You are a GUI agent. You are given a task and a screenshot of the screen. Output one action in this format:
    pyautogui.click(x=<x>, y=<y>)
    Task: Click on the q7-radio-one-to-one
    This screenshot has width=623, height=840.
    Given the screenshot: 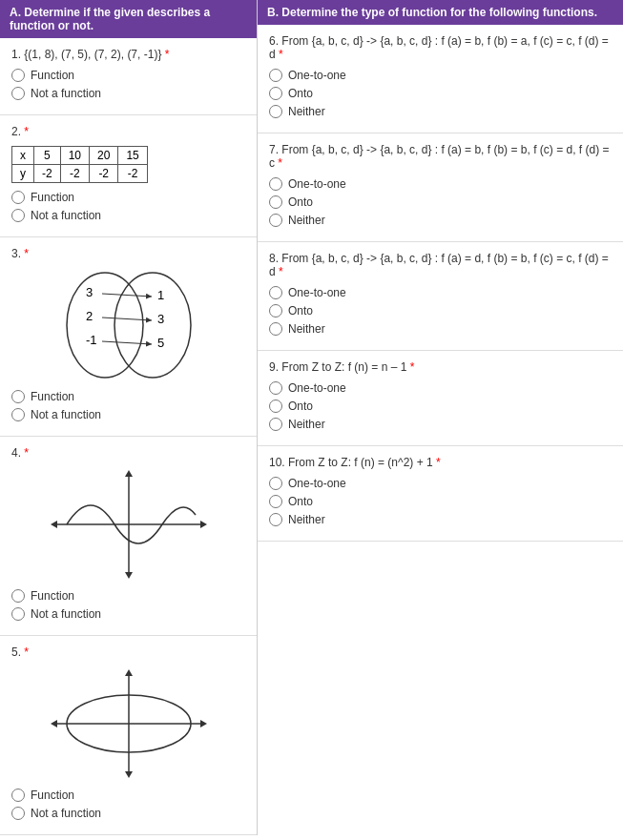 What is the action you would take?
    pyautogui.click(x=276, y=184)
    